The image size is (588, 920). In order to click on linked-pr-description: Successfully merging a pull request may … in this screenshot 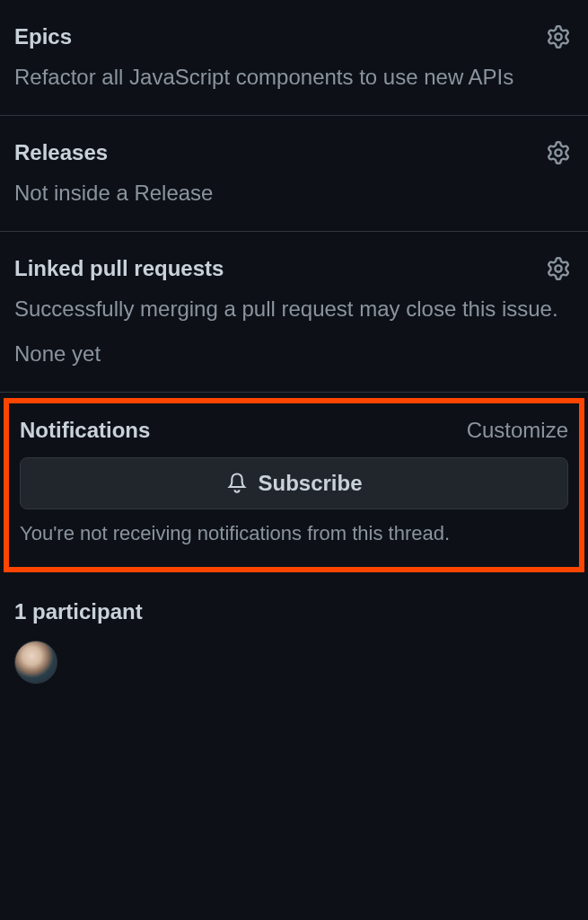, I will do `click(294, 309)`.